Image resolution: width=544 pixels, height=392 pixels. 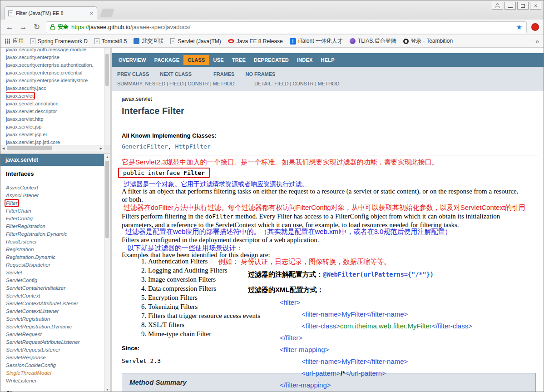 I want to click on interface-link: ServletRequestAttributeListener, so click(x=43, y=342).